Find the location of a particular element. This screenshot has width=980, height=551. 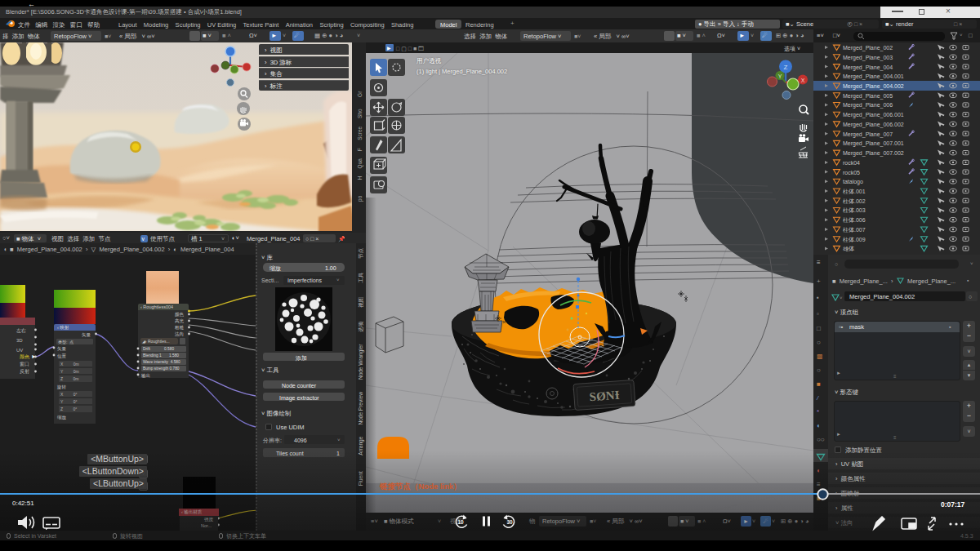

svg-text: 10 is located at coordinates (461, 522).